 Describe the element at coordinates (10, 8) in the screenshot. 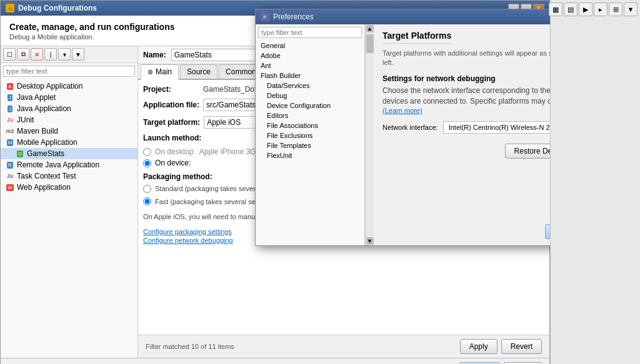

I see `debug-window-icon: 🐛` at that location.